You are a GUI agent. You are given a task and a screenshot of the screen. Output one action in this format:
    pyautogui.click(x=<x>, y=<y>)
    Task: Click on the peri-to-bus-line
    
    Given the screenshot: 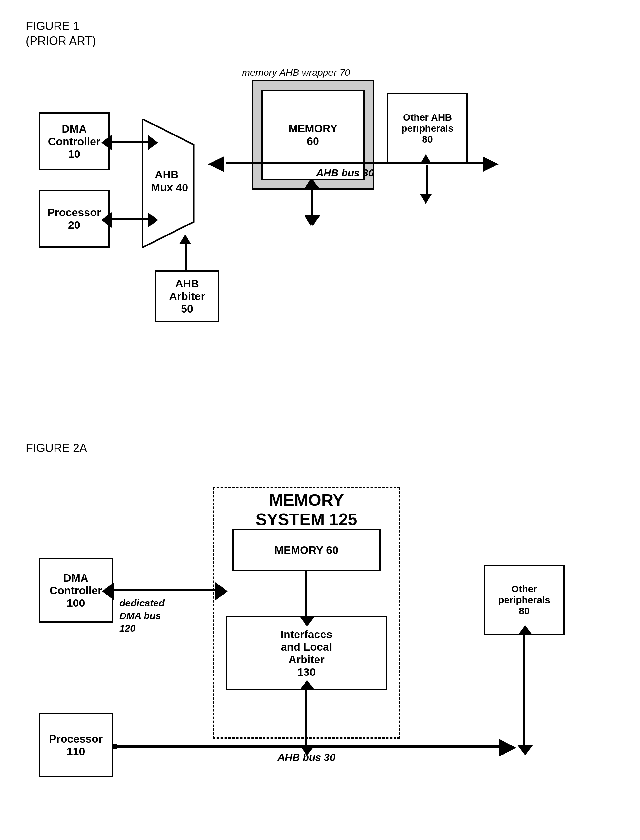 What is the action you would take?
    pyautogui.click(x=427, y=179)
    